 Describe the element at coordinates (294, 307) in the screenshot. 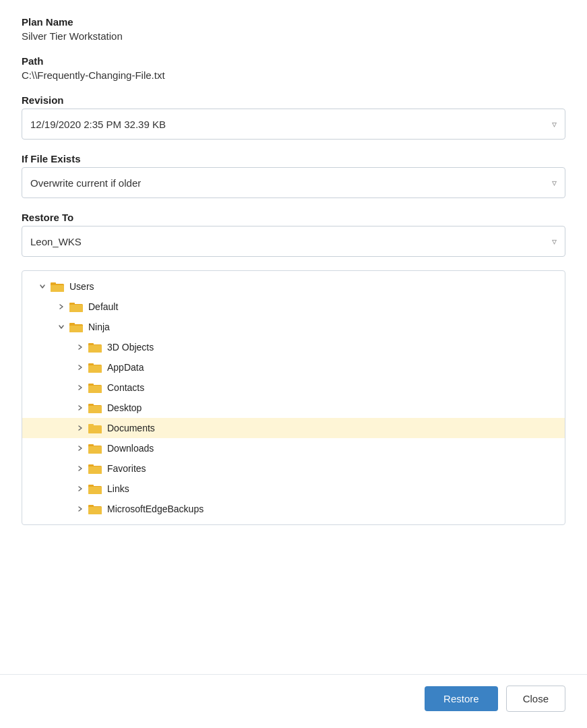

I see `tree-row: Default` at that location.